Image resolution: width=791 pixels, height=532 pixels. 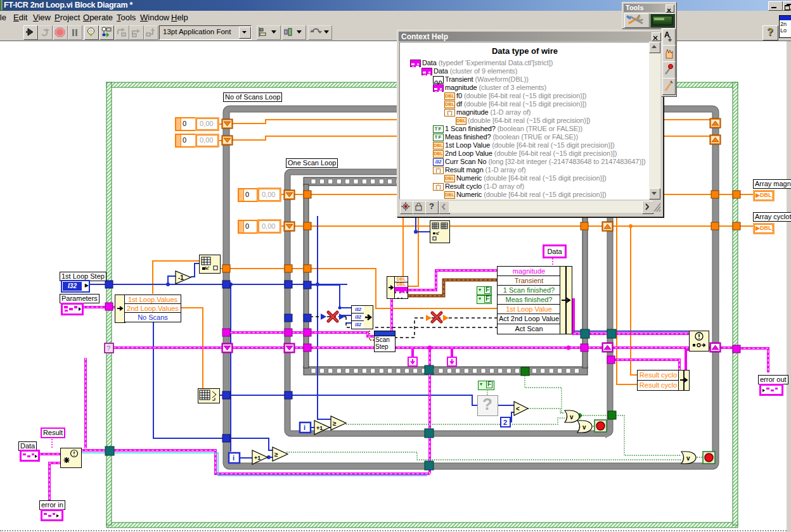 I want to click on svg-text: A, so click(x=667, y=35).